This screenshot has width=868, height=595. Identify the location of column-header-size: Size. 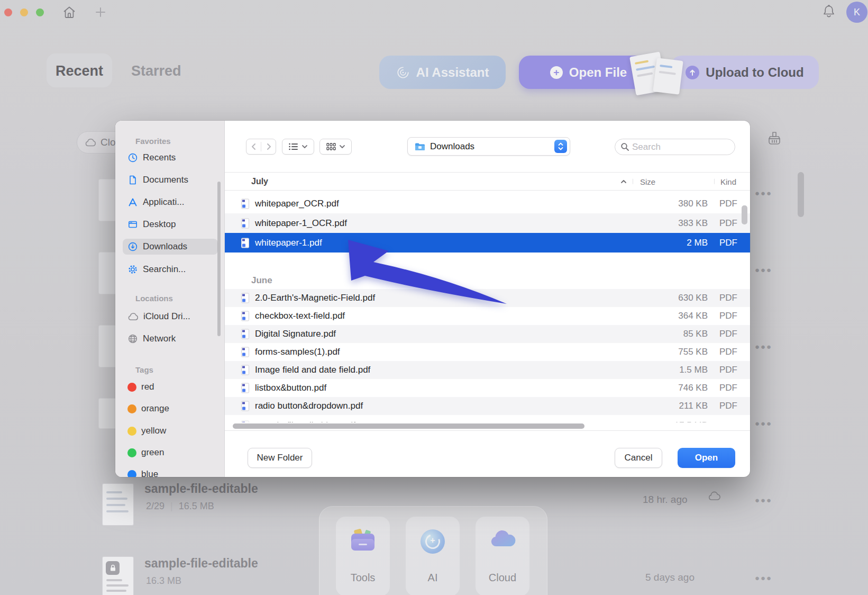
(647, 181).